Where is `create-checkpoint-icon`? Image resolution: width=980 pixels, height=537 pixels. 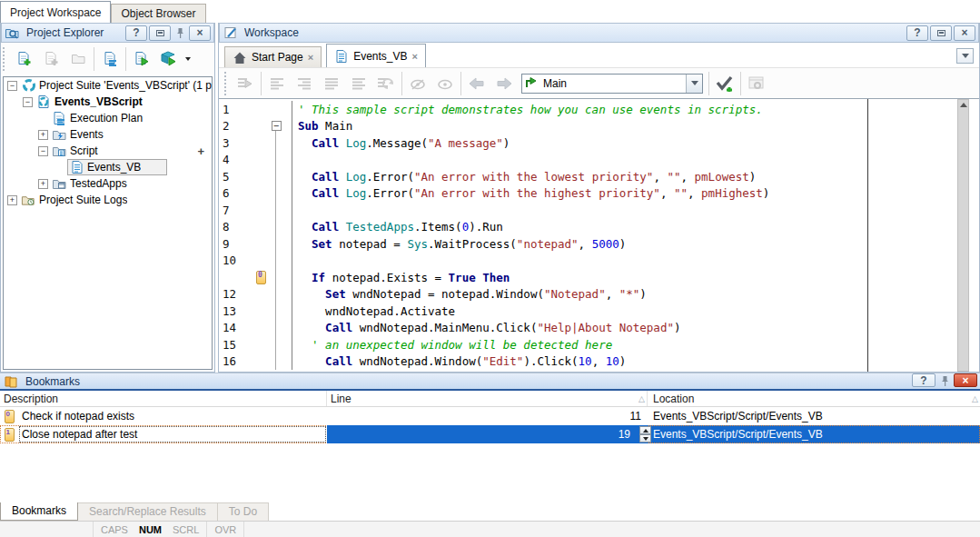 create-checkpoint-icon is located at coordinates (725, 84).